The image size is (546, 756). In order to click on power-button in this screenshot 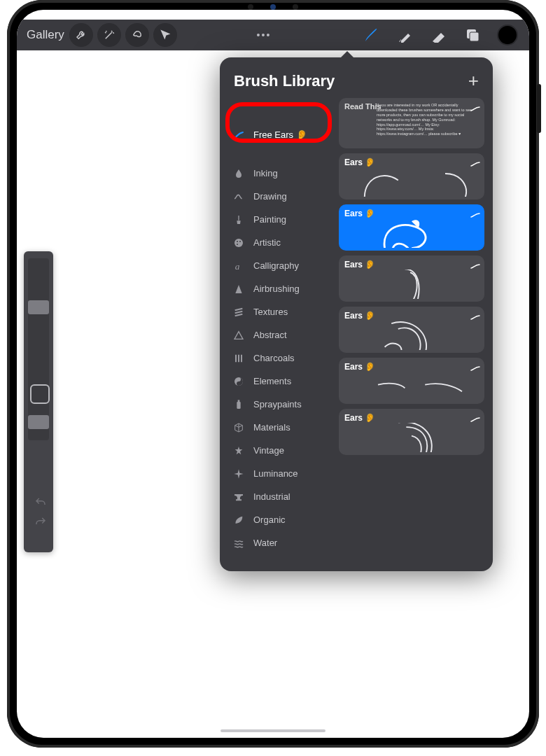, I will do `click(539, 108)`.